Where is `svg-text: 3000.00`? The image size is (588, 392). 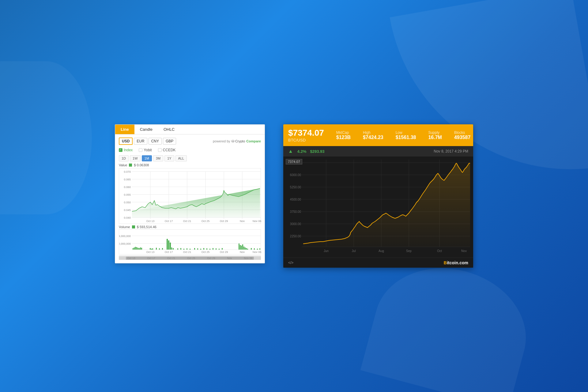
svg-text: 3000.00 is located at coordinates (296, 224).